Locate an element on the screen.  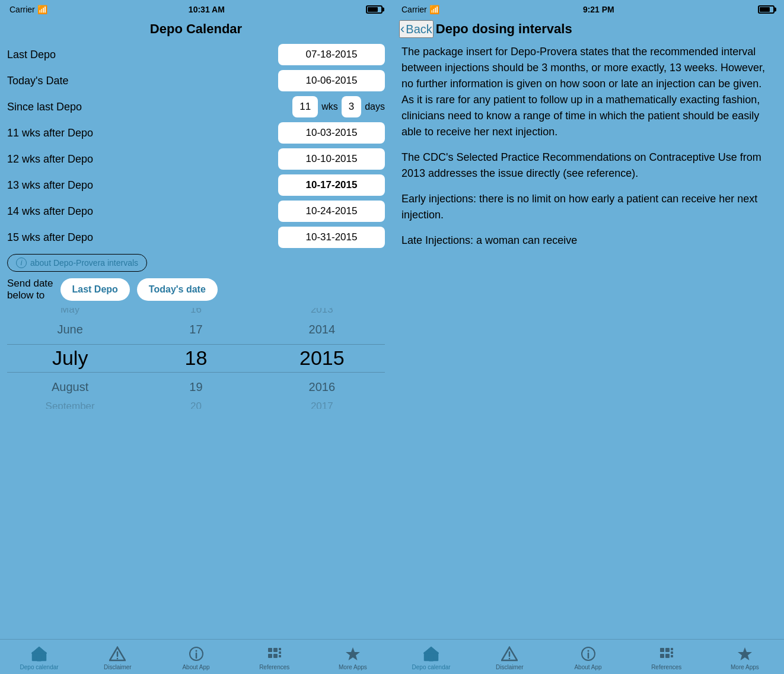
info-circle-icon: i is located at coordinates (21, 263).